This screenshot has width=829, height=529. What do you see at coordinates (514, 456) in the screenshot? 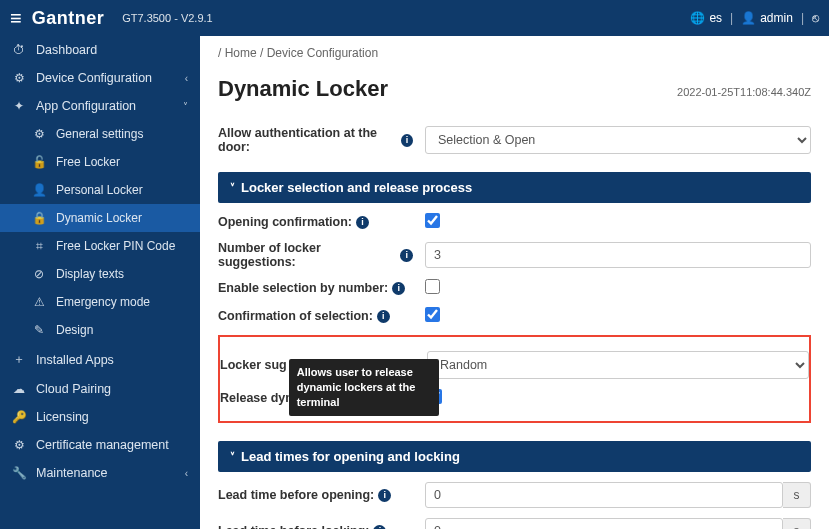
I see `section-lead-times: ˅ Lead times for opening and locking` at bounding box center [514, 456].